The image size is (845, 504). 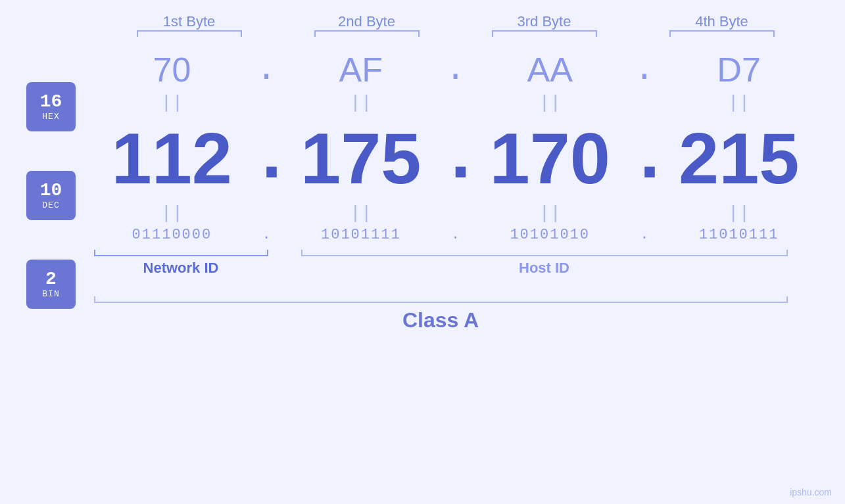 What do you see at coordinates (456, 70) in the screenshot?
I see `hex-row: 70 . AF . AA . D7` at bounding box center [456, 70].